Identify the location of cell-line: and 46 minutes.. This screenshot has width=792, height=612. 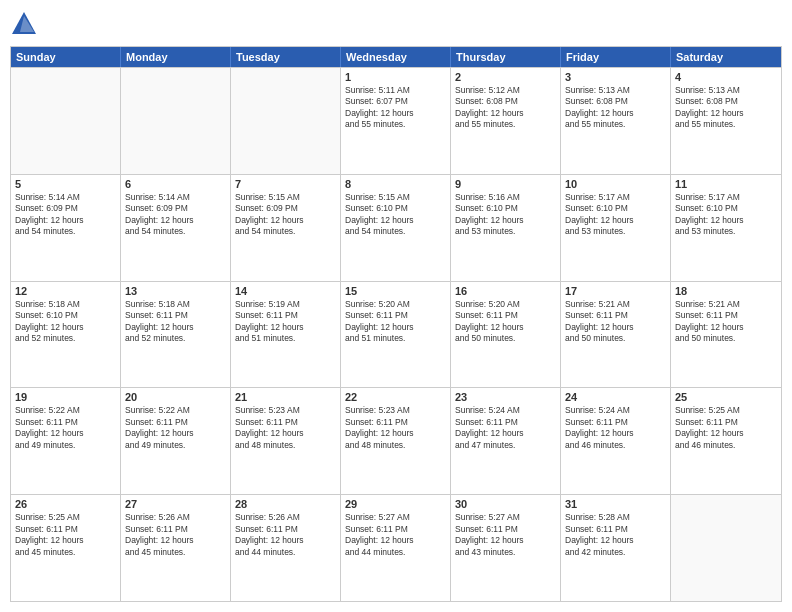
(616, 446).